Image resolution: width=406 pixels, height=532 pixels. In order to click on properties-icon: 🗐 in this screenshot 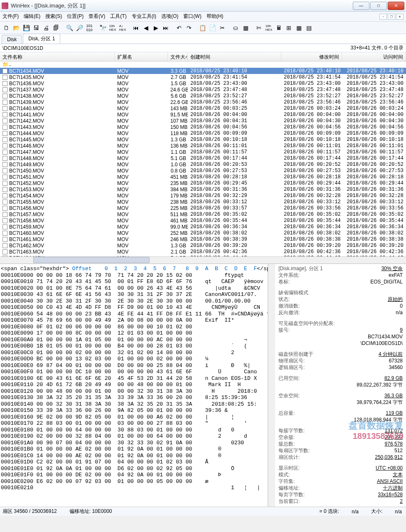, I will do `click(56, 28)`.